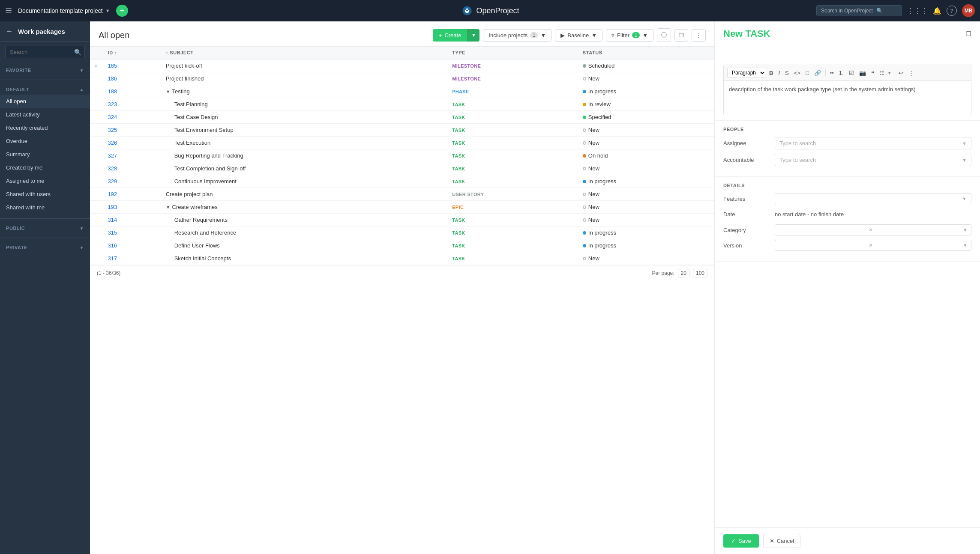  I want to click on link-button: 🔗, so click(818, 73).